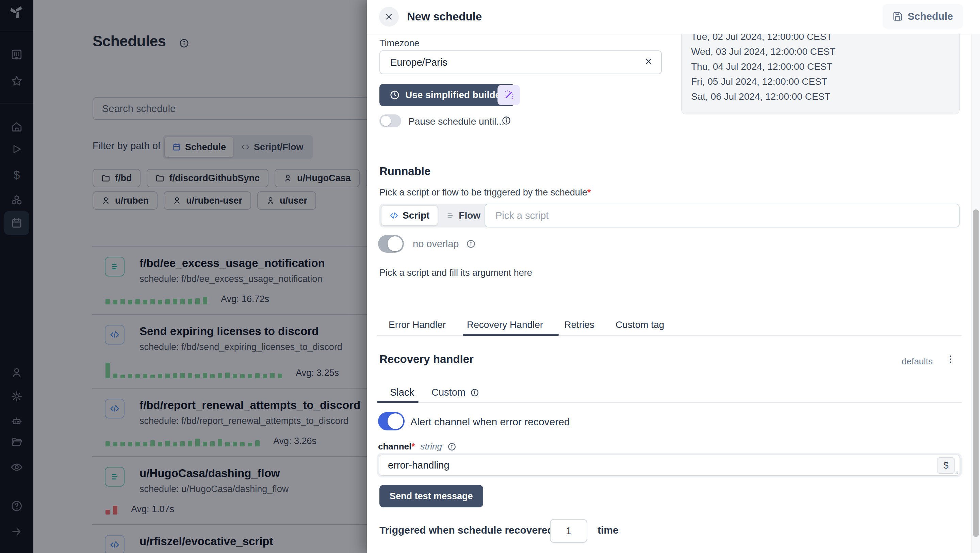  Describe the element at coordinates (946, 466) in the screenshot. I see `variable-picker-button: $` at that location.